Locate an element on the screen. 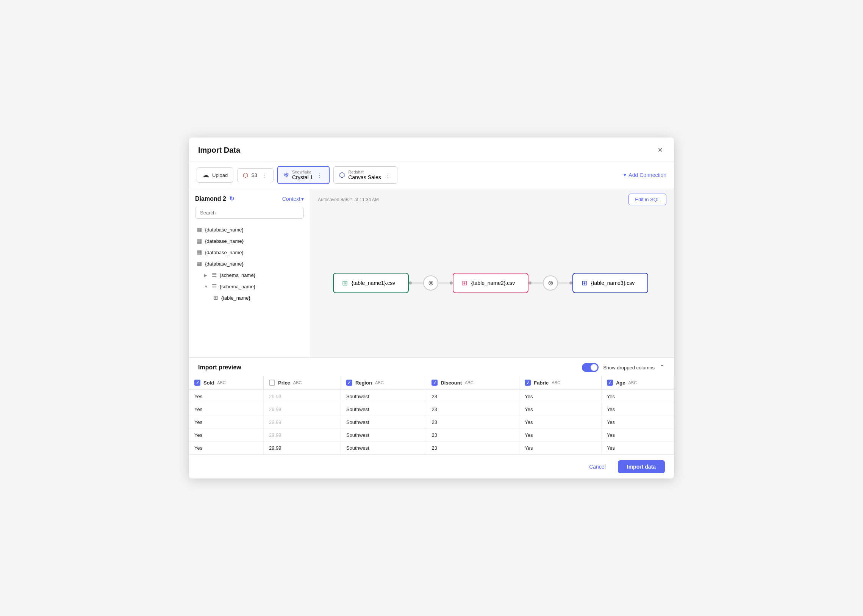  col-type-age: ABC is located at coordinates (633, 383).